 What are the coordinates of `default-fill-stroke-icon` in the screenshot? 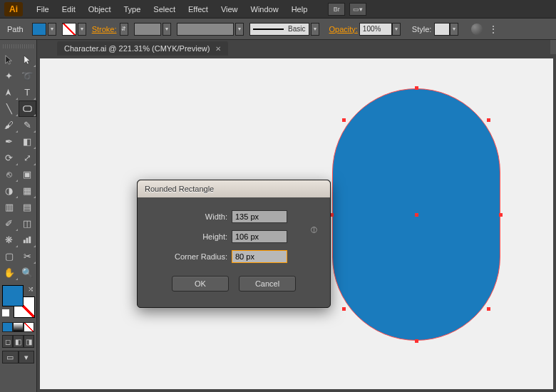 It's located at (6, 313).